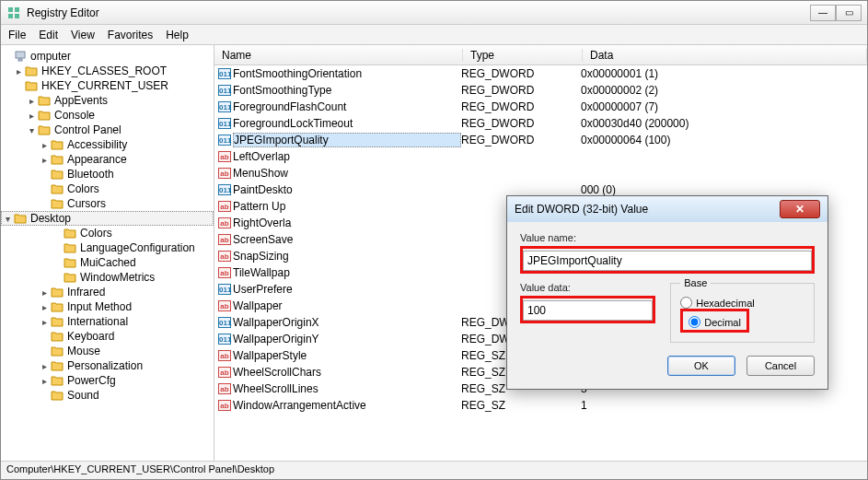  What do you see at coordinates (107, 263) in the screenshot?
I see `tree-item: MuiCached` at bounding box center [107, 263].